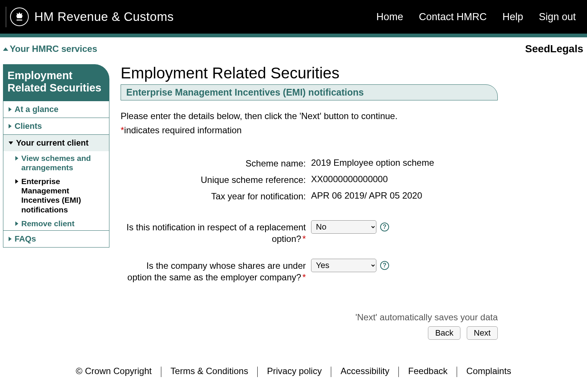  Describe the element at coordinates (305, 163) in the screenshot. I see `row-scheme-name: Scheme name: 2019 Employee option scheme` at that location.